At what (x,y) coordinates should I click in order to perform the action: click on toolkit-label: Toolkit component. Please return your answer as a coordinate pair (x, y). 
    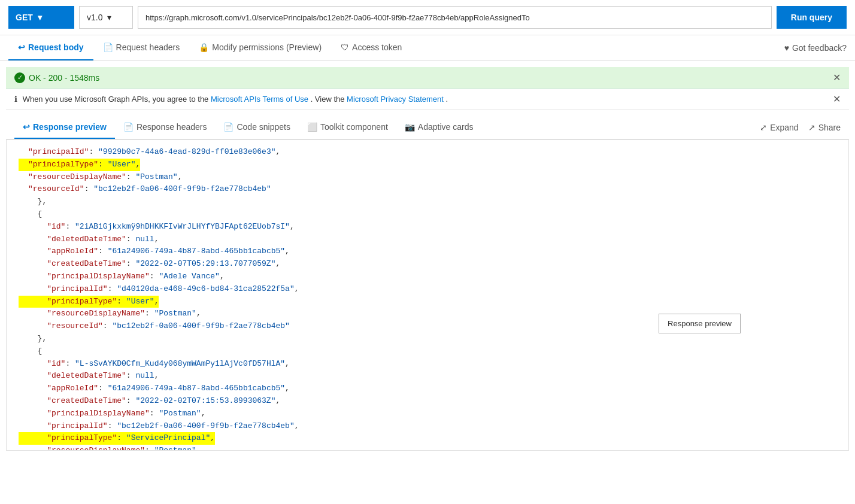
    Looking at the image, I should click on (354, 127).